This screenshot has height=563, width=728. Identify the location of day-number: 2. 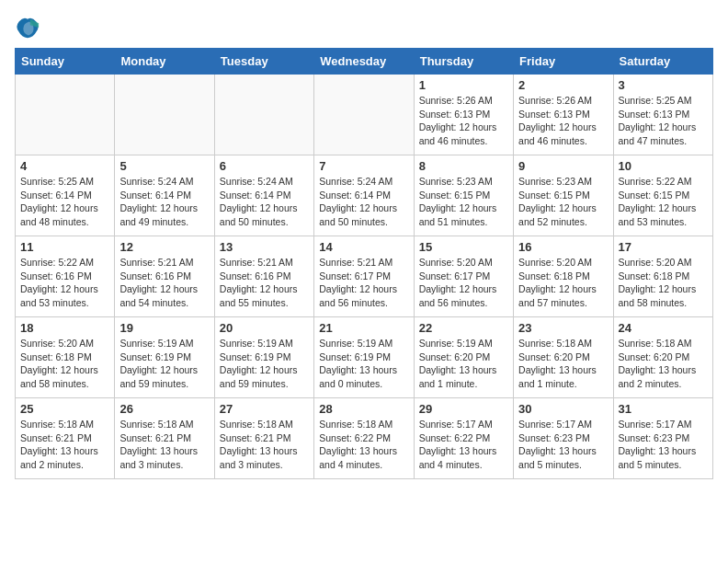
(563, 85).